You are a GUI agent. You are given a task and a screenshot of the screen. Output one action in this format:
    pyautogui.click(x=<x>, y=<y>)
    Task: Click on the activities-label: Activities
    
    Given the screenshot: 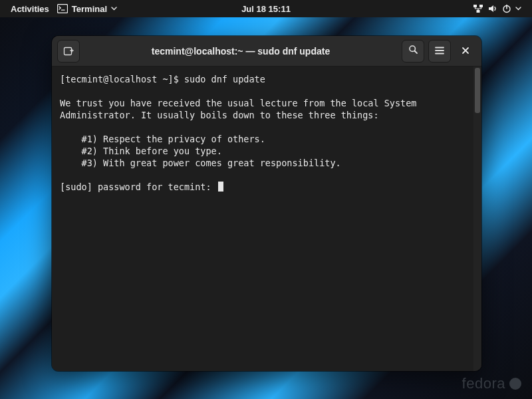 What is the action you would take?
    pyautogui.click(x=30, y=9)
    